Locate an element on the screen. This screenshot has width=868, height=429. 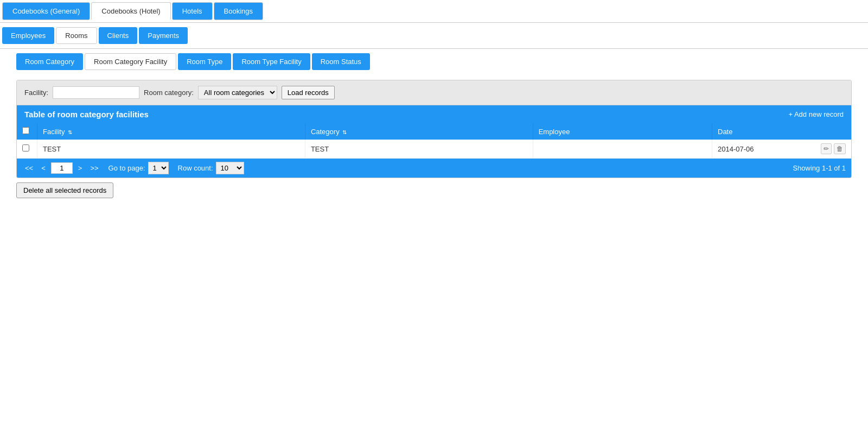
table-header-row: Facility ⇅Category ⇅EmployeeDate is located at coordinates (434, 131).